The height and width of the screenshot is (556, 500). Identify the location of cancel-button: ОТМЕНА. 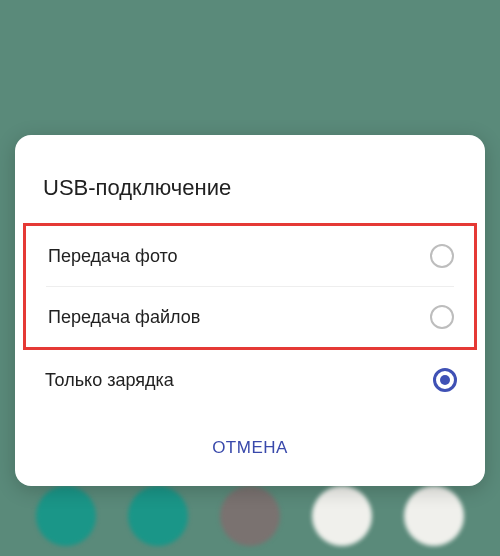
(250, 448).